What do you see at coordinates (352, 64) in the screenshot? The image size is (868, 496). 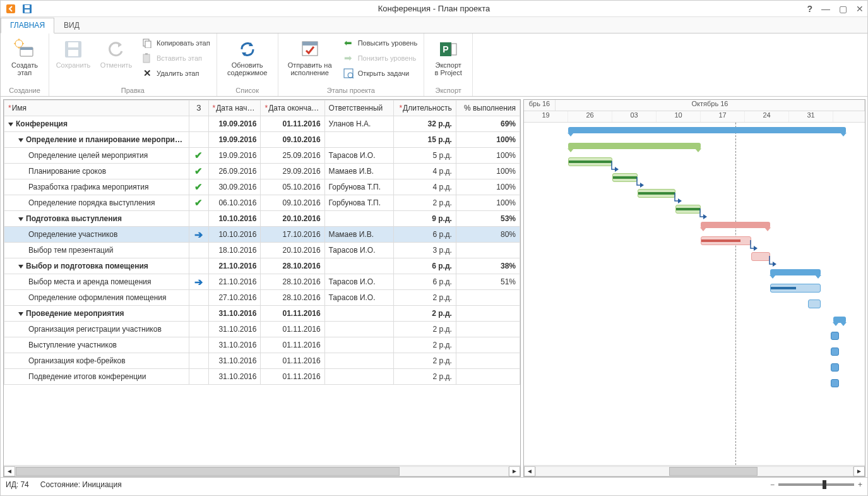 I see `ribbon-group-stages: Отправить на исполнение ⬅Повысить уровен…` at bounding box center [352, 64].